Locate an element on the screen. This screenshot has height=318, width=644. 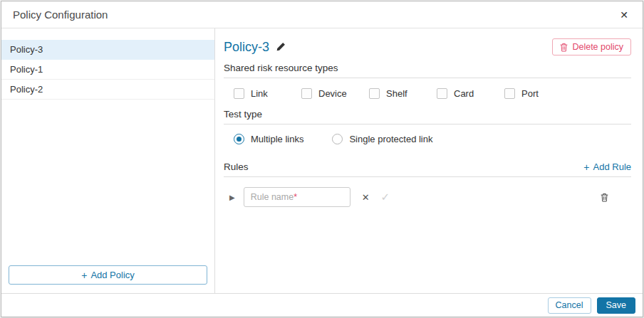
expand-icon: ▶ is located at coordinates (232, 198).